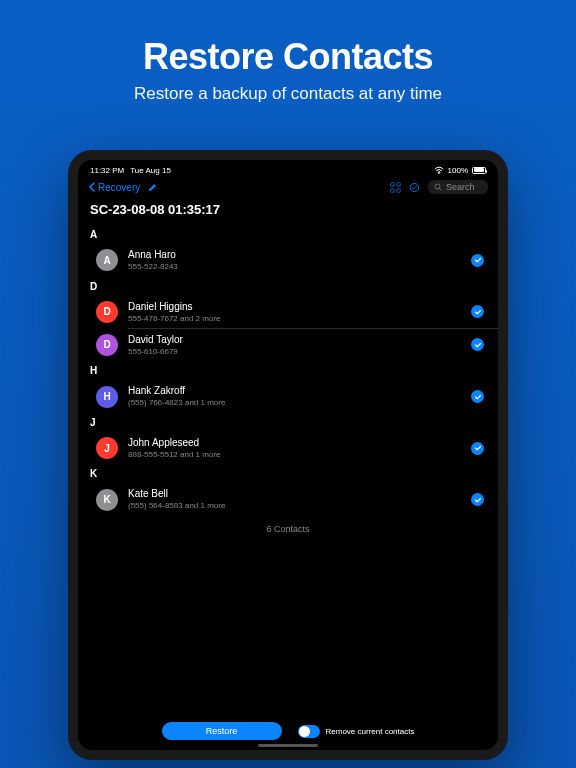 The width and height of the screenshot is (576, 768). I want to click on contact-row: J John Appleseed 888-555-5512 and 1 more, so click(288, 448).